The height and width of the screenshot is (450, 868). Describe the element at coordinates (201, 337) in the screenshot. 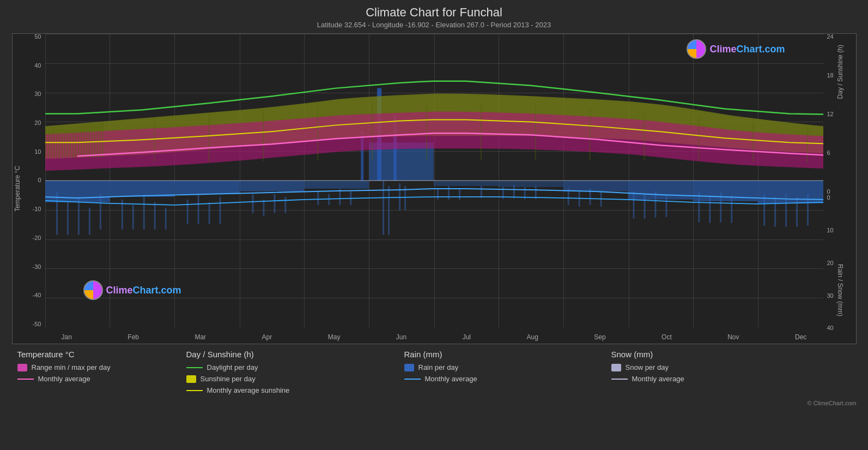

I see `month-mar: Mar` at that location.